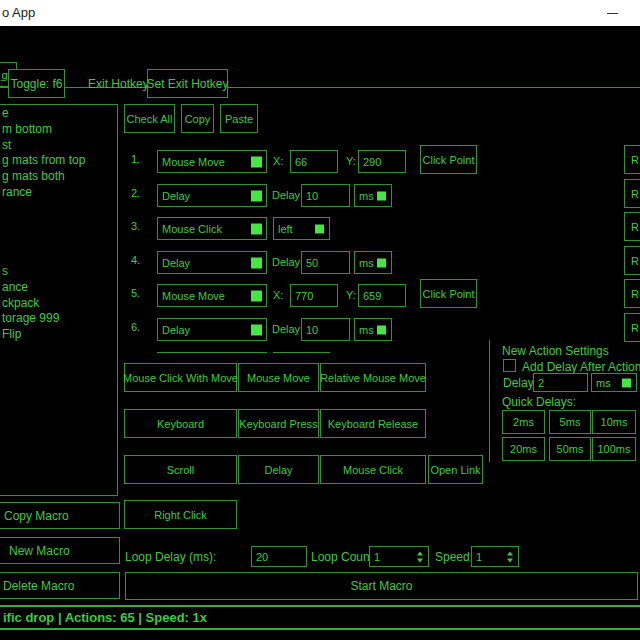  I want to click on window-title: o App, so click(18, 12).